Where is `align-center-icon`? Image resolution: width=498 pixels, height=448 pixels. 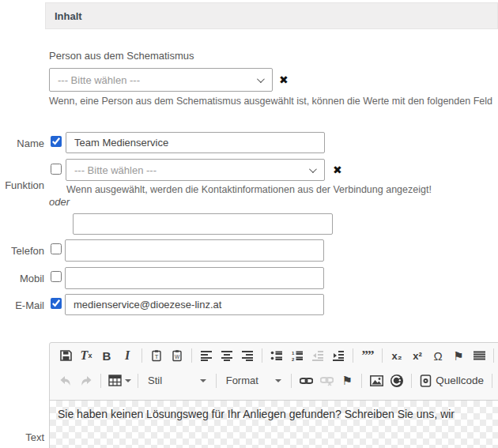 align-center-icon is located at coordinates (227, 356).